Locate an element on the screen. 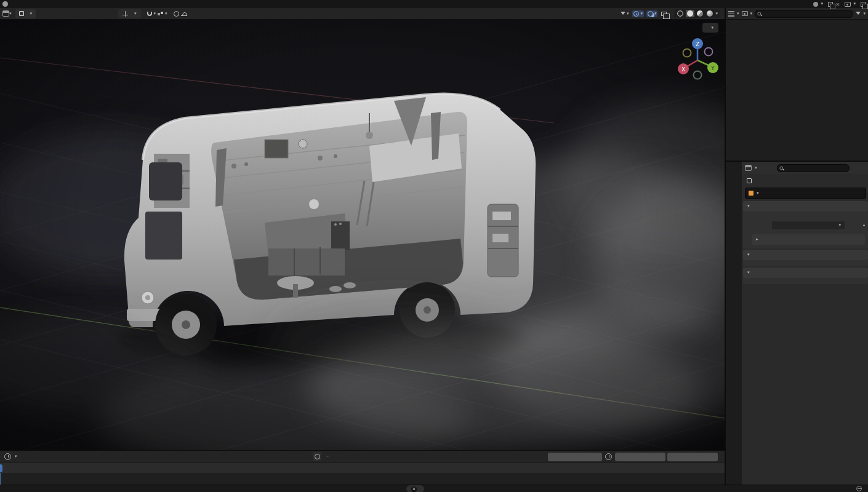  frame-range-controls is located at coordinates (633, 457).